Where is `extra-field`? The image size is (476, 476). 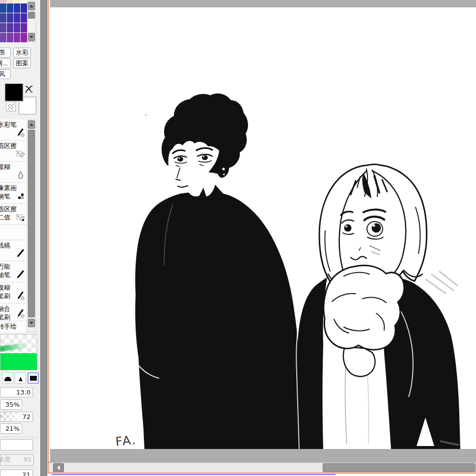 extra-field is located at coordinates (17, 445).